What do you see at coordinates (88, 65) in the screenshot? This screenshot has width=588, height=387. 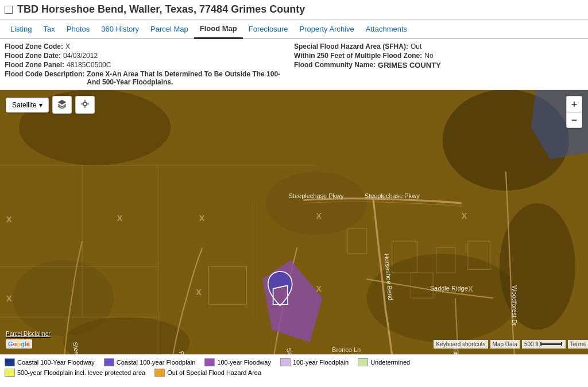 I see `flood-zone-panel-value: 48185C0500C` at bounding box center [88, 65].